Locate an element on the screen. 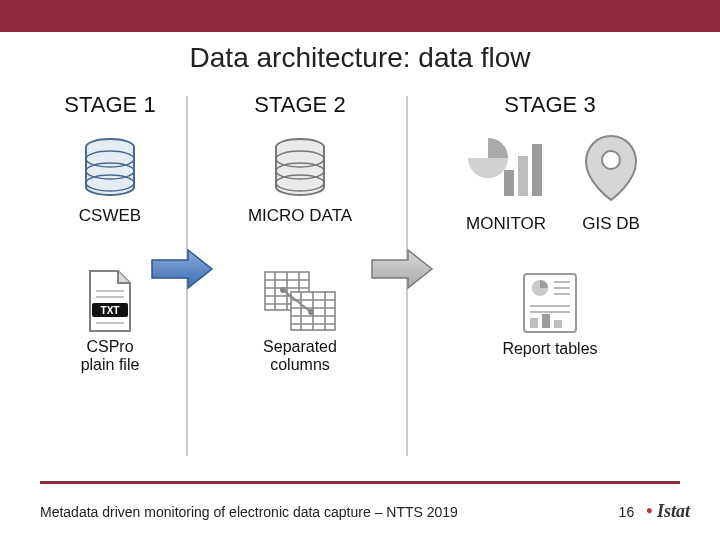  stage-2-column: STAGE 2 MICRO DATA is located at coordinates (300, 233).